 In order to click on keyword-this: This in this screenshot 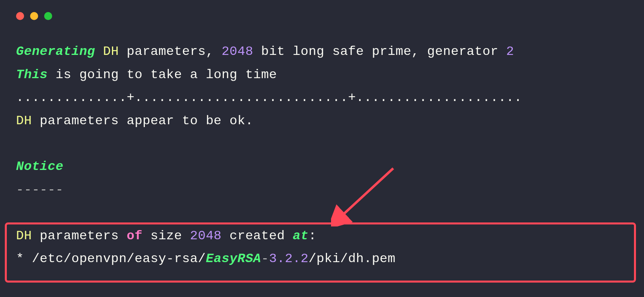, I will do `click(32, 75)`.